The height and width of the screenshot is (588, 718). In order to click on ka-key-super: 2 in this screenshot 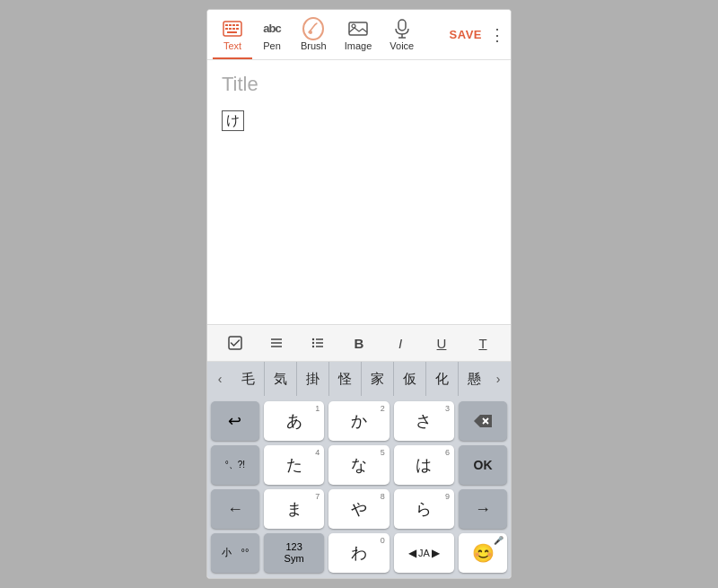, I will do `click(382, 408)`.